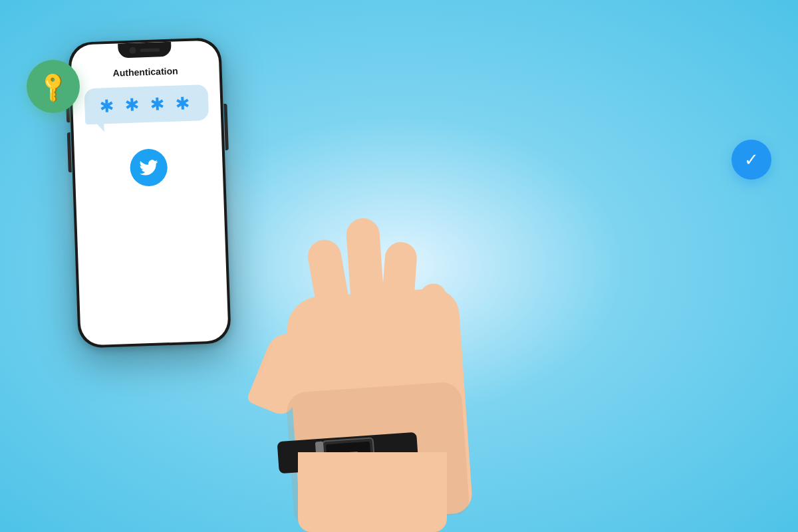 The image size is (798, 532). I want to click on phone-side-button-power, so click(226, 127).